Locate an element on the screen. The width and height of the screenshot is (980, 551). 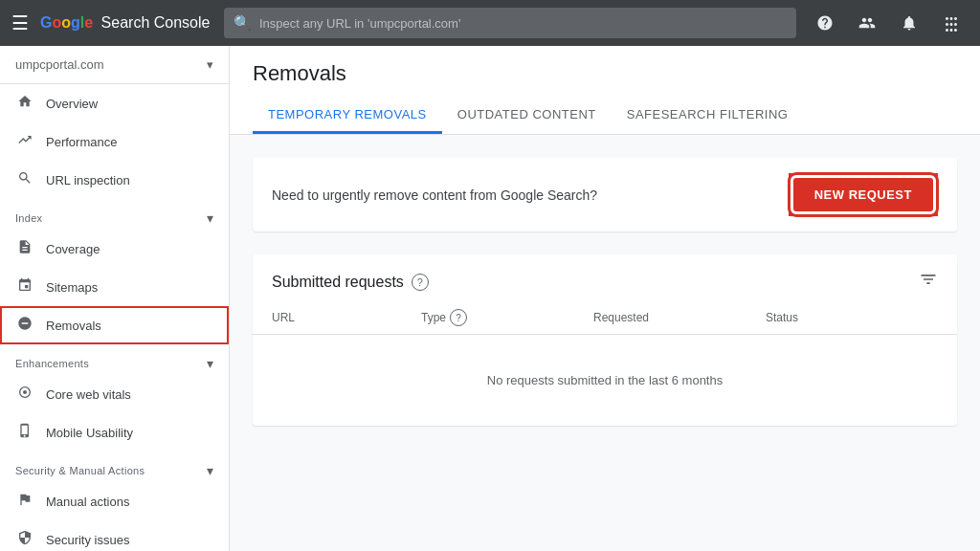
sidebar-item-url-inspection: URL inspection is located at coordinates (115, 180).